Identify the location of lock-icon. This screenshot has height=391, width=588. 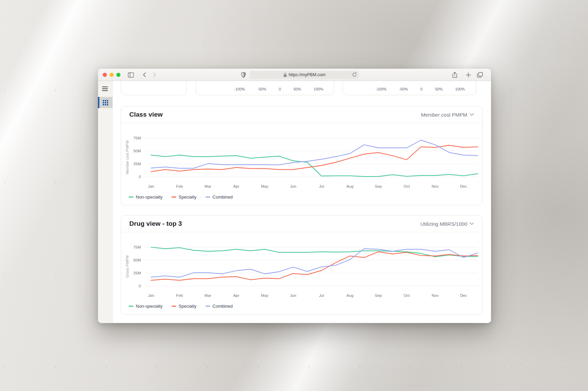
(285, 75).